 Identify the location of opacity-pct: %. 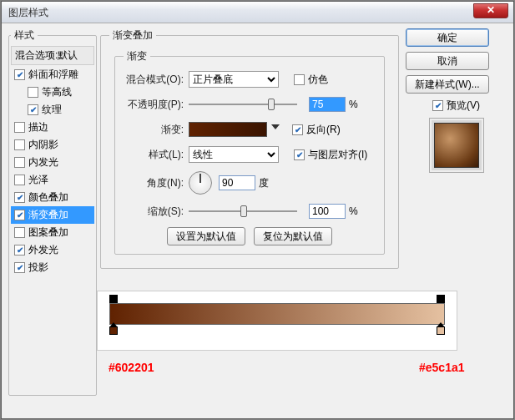
(354, 104).